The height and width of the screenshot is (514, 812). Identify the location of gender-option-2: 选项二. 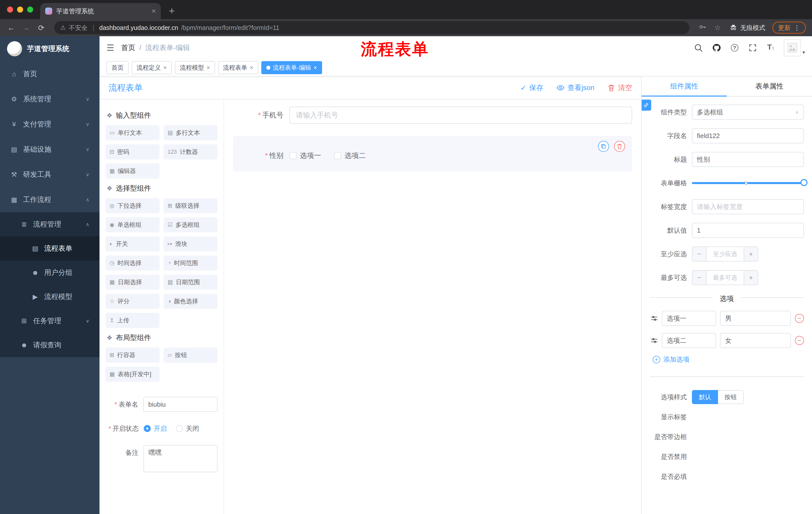
(350, 156).